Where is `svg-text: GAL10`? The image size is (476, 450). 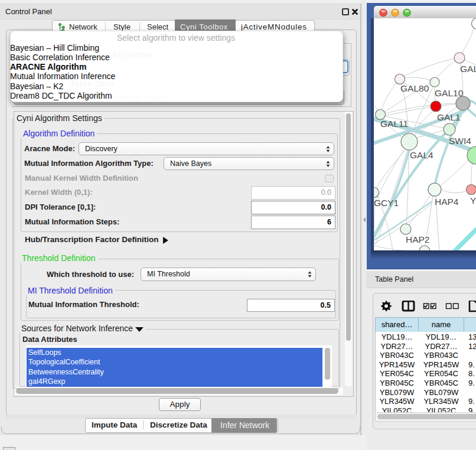 svg-text: GAL10 is located at coordinates (449, 93).